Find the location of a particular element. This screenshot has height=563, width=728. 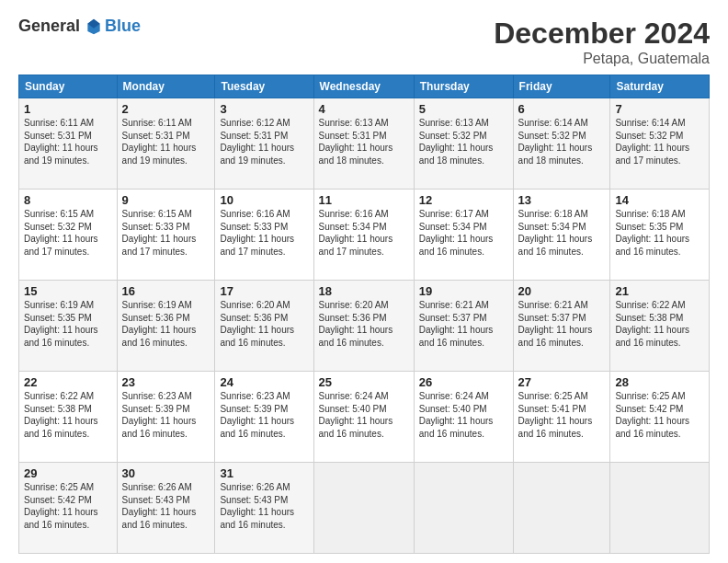

day-number: 21 is located at coordinates (660, 291).